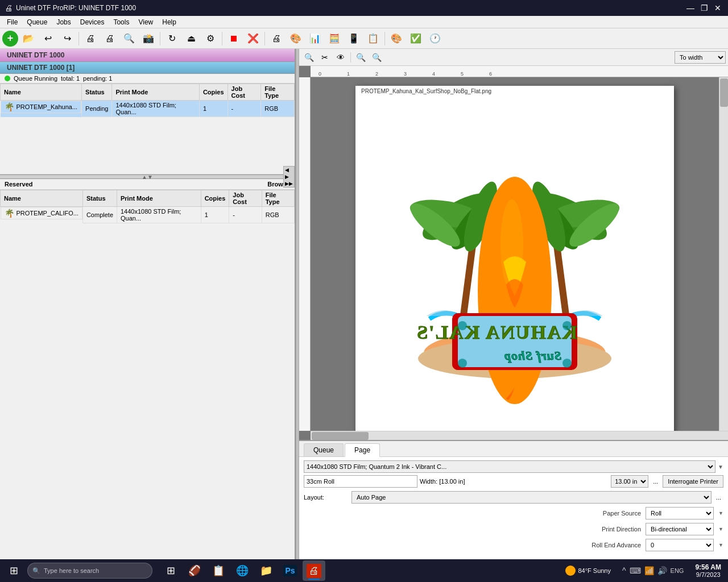 The height and width of the screenshot is (582, 728). Describe the element at coordinates (607, 545) in the screenshot. I see `roll-end-advance-label: Roll End Advance` at that location.